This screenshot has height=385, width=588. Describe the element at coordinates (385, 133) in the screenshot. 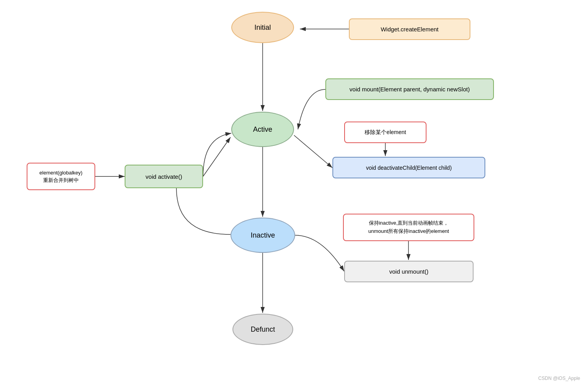

I see `remove-element-label: 移除某个element` at that location.